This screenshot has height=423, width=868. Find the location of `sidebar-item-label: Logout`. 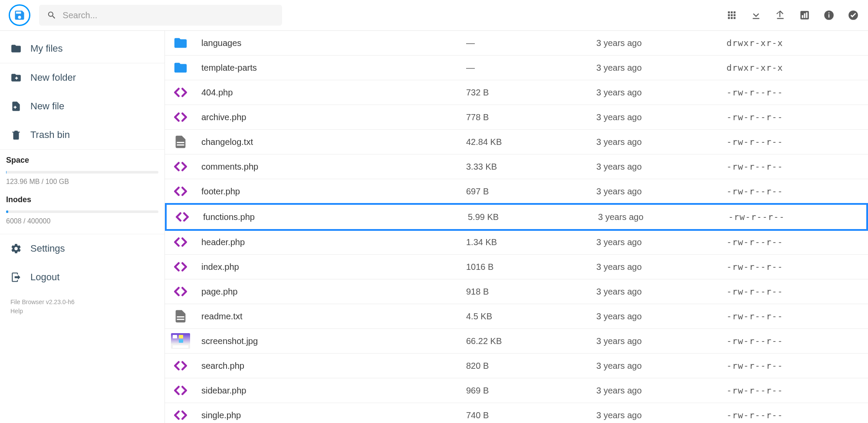

sidebar-item-label: Logout is located at coordinates (45, 277).